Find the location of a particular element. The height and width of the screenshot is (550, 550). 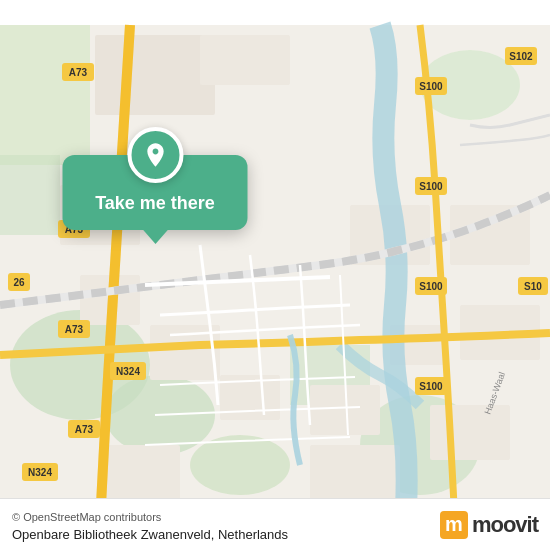

svg-text: S10 is located at coordinates (533, 286).